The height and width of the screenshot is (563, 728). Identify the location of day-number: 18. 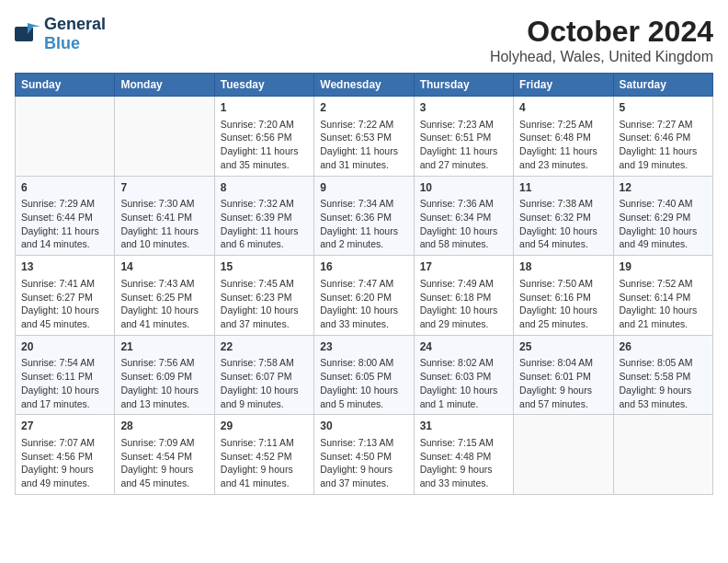
(563, 267).